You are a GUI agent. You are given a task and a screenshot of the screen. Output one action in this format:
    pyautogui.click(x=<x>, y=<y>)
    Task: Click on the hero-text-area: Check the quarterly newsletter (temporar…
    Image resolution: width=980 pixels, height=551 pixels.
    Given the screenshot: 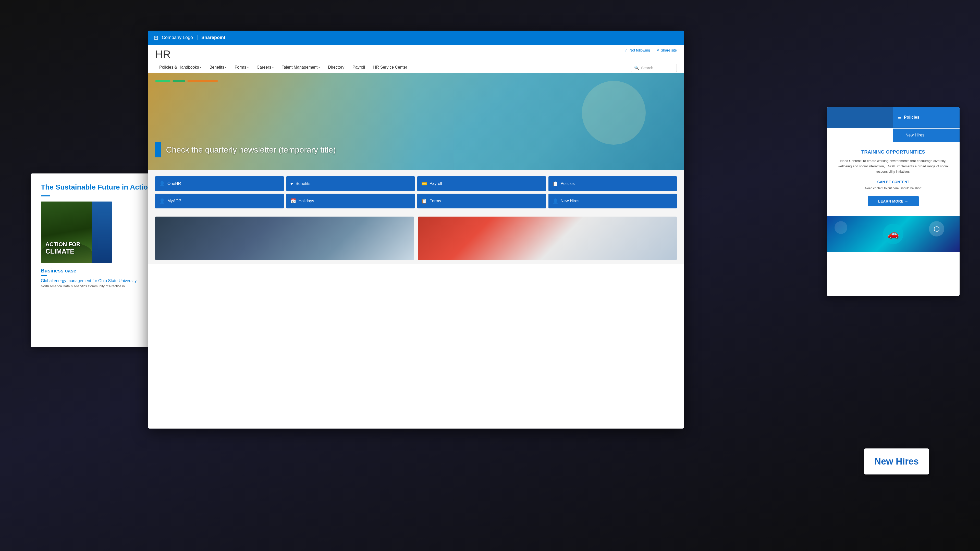 What is the action you would take?
    pyautogui.click(x=246, y=150)
    